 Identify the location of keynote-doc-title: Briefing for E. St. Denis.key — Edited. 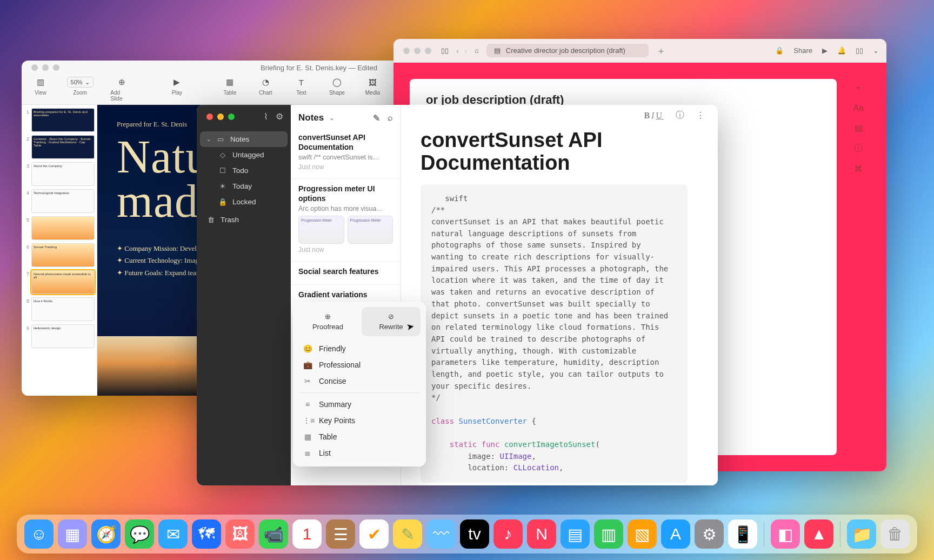
(319, 68).